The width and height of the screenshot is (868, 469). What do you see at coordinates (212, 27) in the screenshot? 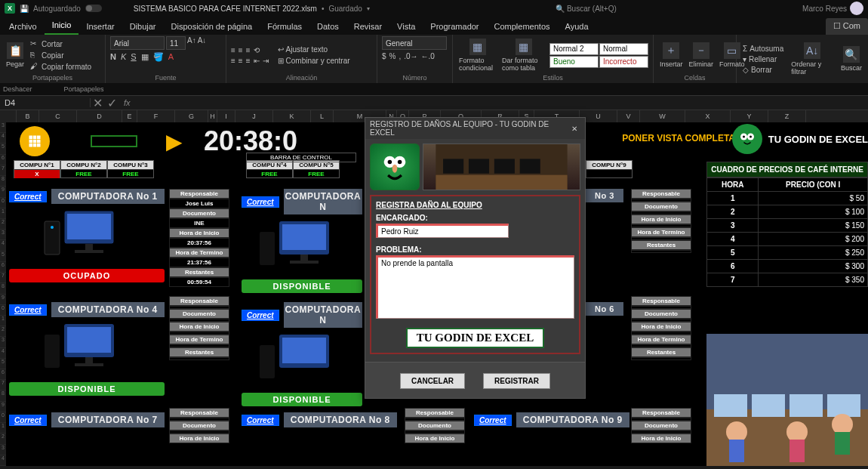
I see `tab-disposicion: Disposición de página` at bounding box center [212, 27].